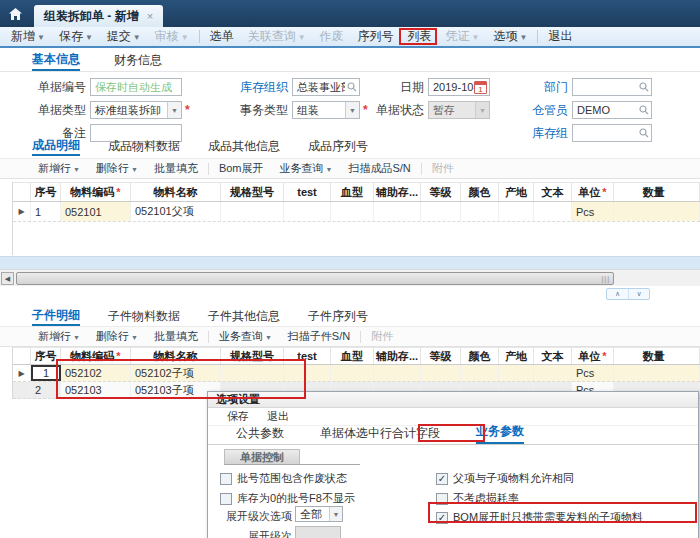 This screenshot has width=700, height=538. What do you see at coordinates (379, 168) in the screenshot?
I see `product-scan-sn-button: 扫描成品S/N` at bounding box center [379, 168].